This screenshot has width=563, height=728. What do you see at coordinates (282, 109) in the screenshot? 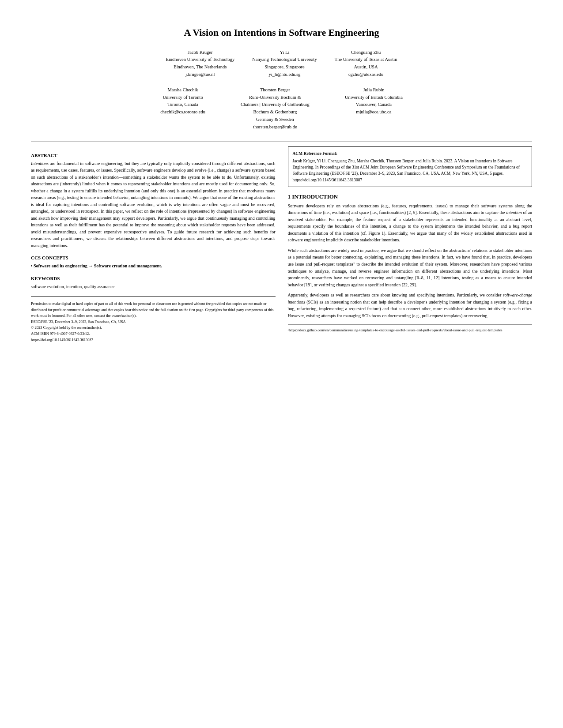
I see `authors-row2: Marsha Chechik University of Toronto Tor…` at bounding box center [282, 109].